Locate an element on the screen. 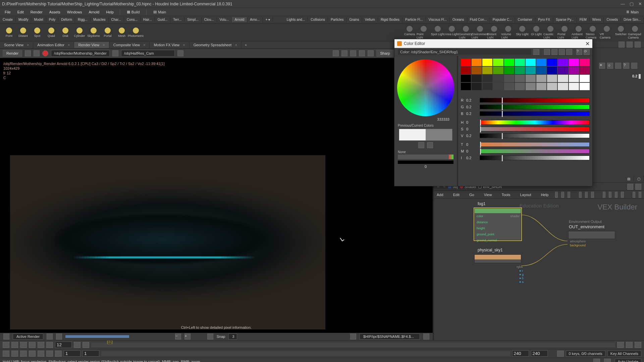  current-color-swatch is located at coordinates (439, 135).